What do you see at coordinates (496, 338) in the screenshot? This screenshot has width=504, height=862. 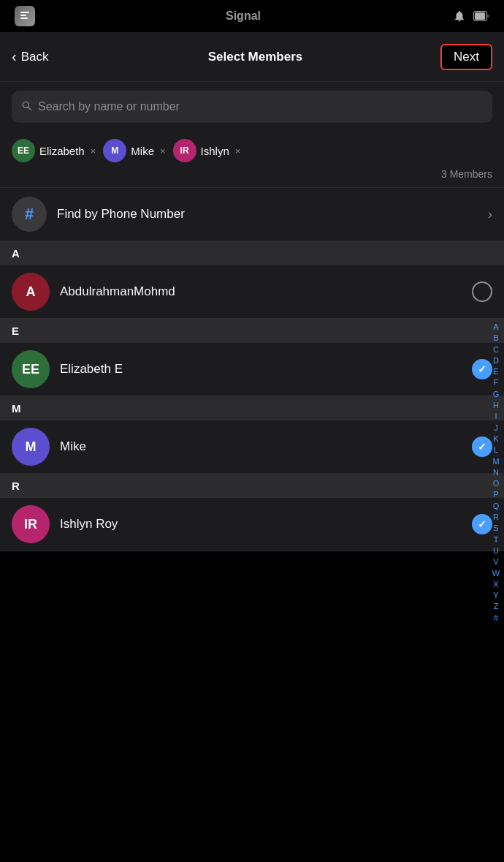 I see `alpha-letter-b: B` at bounding box center [496, 338].